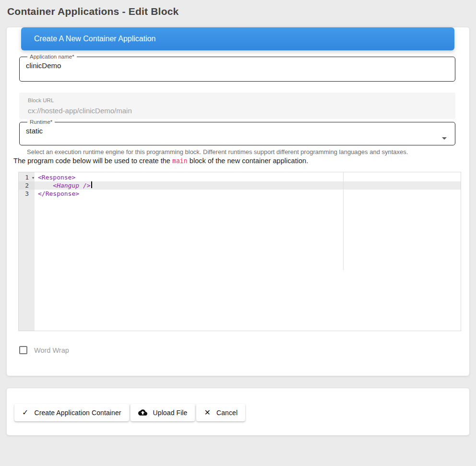 The width and height of the screenshot is (476, 466). Describe the element at coordinates (207, 413) in the screenshot. I see `close-icon: ✕` at that location.